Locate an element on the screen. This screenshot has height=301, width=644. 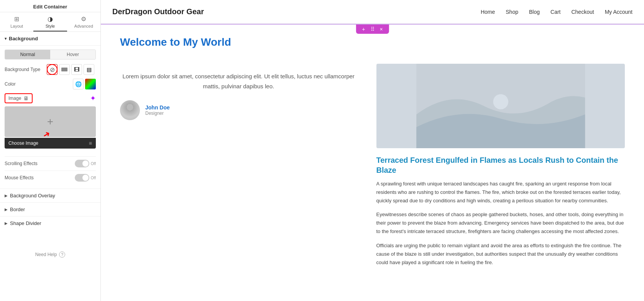
bg-type-color-btn is located at coordinates (64, 69).